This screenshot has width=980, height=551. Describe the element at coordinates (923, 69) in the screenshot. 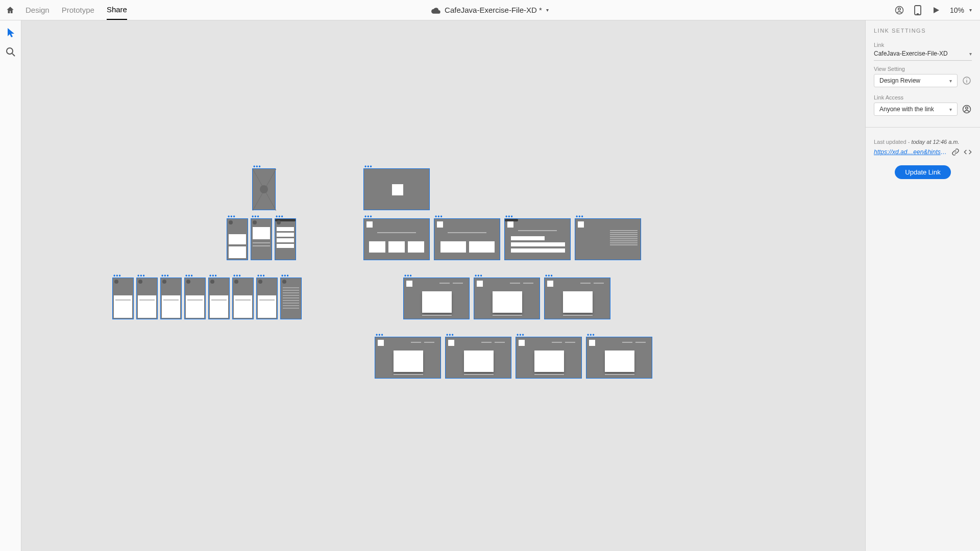

I see `view-setting-label: View Setting` at that location.